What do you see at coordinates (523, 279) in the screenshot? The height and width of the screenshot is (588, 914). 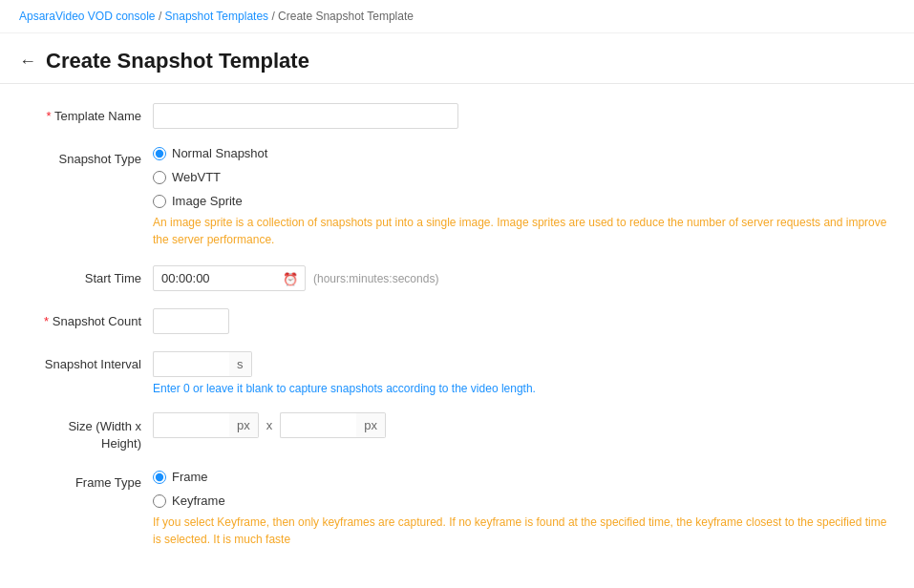 I see `start-time-input-row: ⏰ (hours:minutes:seconds)` at bounding box center [523, 279].